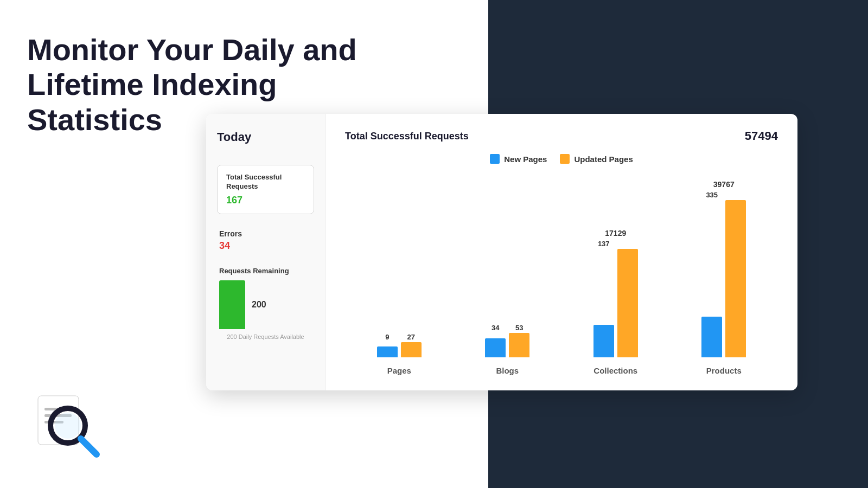  What do you see at coordinates (519, 328) in the screenshot?
I see `val-updated-blogs: 53` at bounding box center [519, 328].